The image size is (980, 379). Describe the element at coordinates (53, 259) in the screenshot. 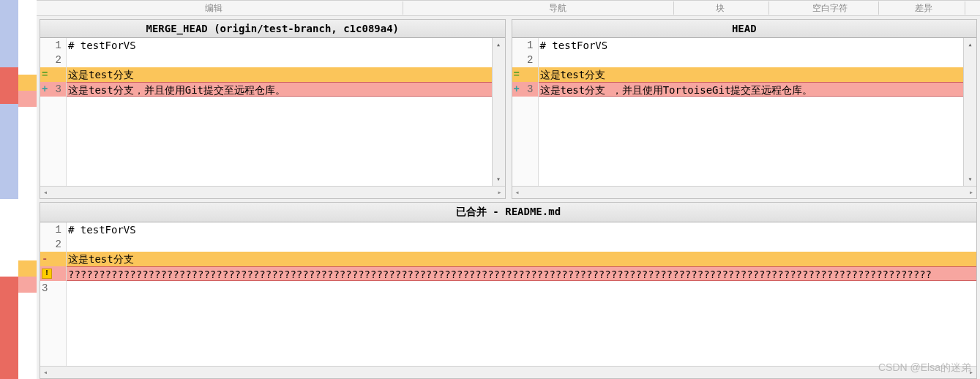

I see `line-number: -` at that location.